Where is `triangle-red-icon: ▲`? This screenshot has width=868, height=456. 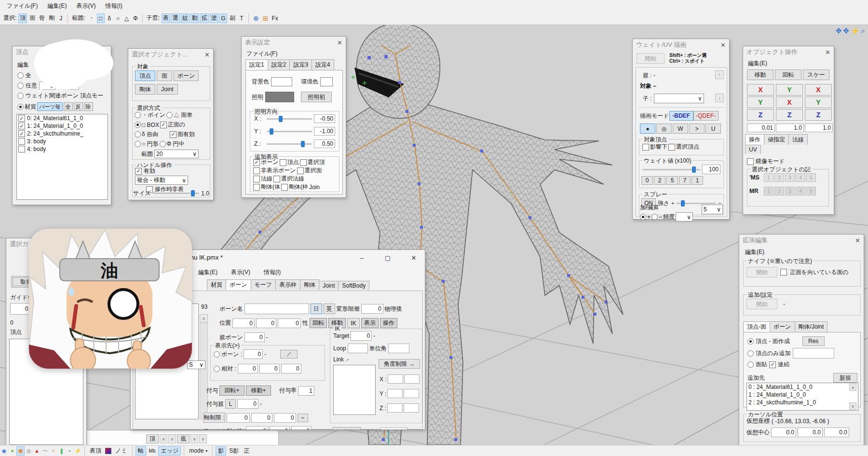
triangle-red-icon: ▲ is located at coordinates (37, 451).